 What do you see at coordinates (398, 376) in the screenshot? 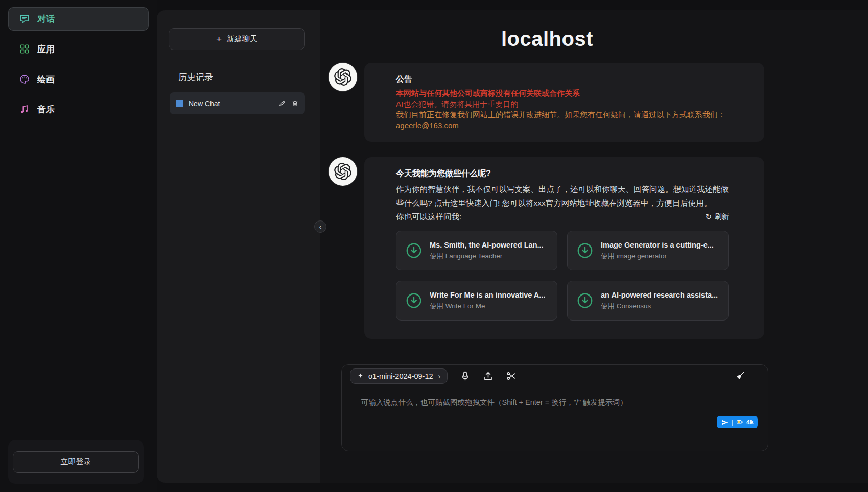
I see `model-selector: o1-mini-2024-09-12 ›` at bounding box center [398, 376].